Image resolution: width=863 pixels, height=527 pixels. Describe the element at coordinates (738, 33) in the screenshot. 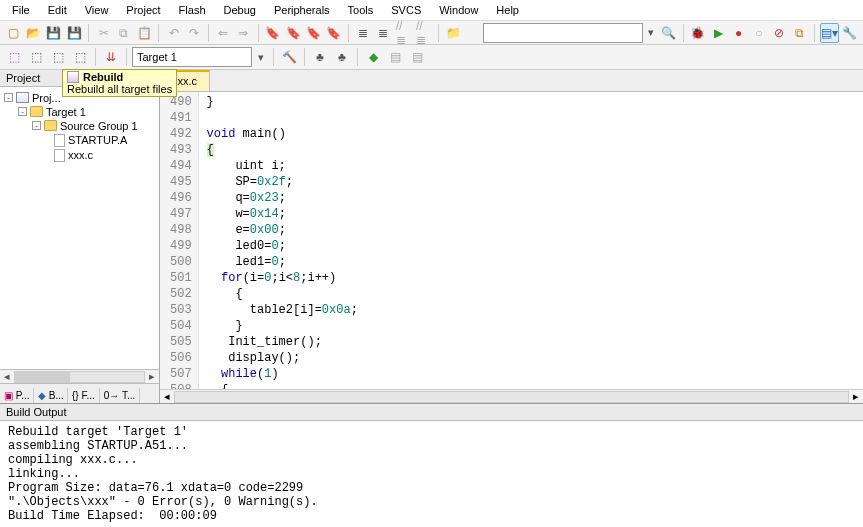

I see `breakpoint-icon: ●` at that location.